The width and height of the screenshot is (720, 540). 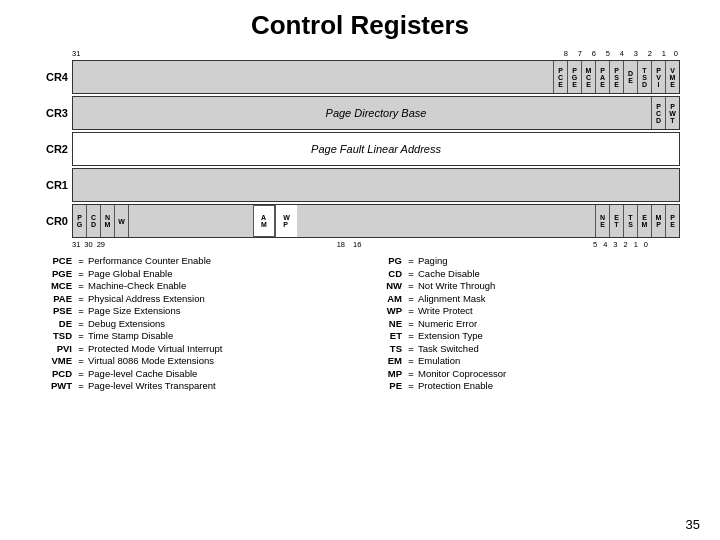 I want to click on page-title: Control Registers, so click(x=360, y=26).